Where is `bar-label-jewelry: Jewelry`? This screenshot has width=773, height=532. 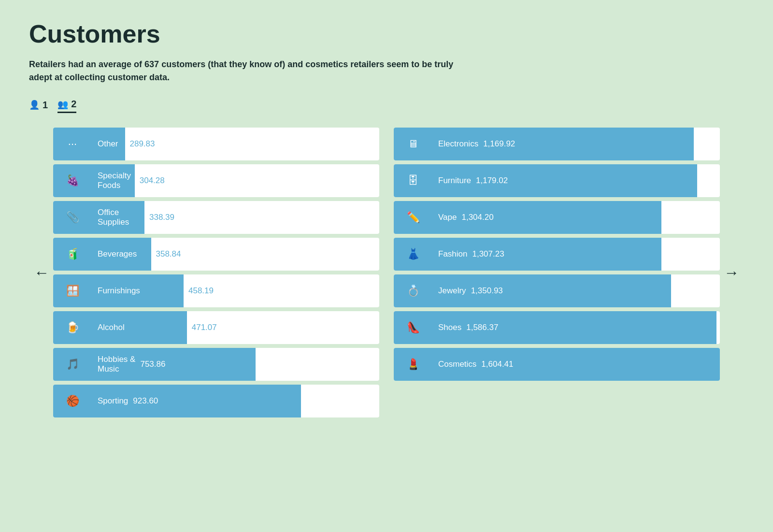
bar-label-jewelry: Jewelry is located at coordinates (452, 291).